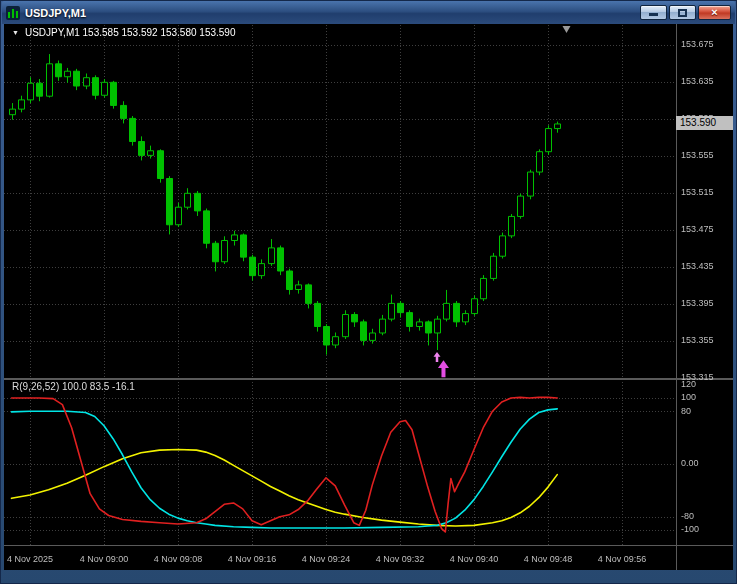  Describe the element at coordinates (74, 386) in the screenshot. I see `indicator-label: R(9,26,52) 100.0 83.5 -16.1` at that location.